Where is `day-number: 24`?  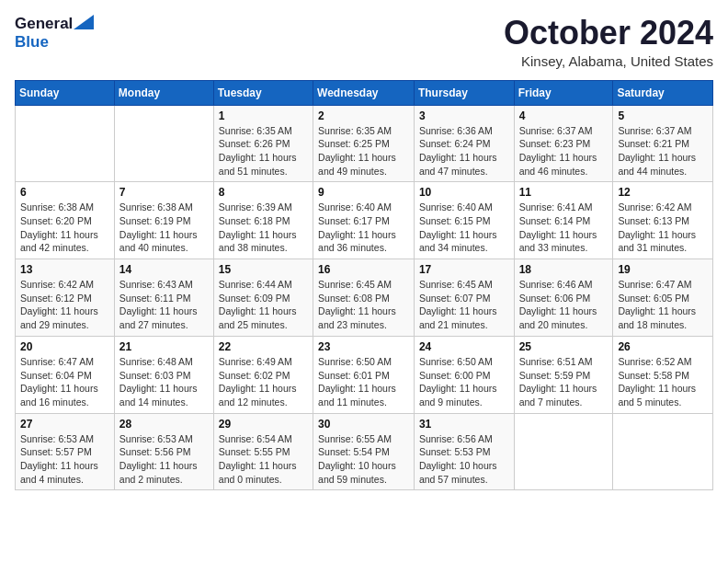 day-number: 24 is located at coordinates (464, 347).